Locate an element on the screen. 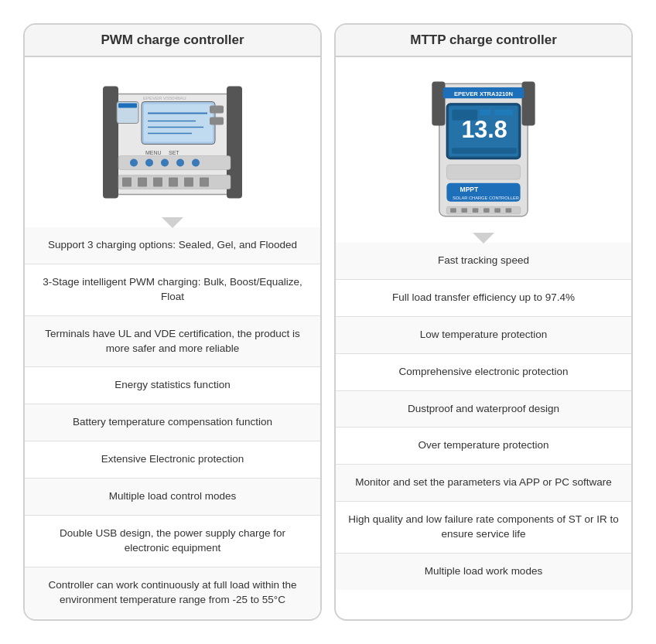  list-item: Low temperature protection is located at coordinates (483, 336).